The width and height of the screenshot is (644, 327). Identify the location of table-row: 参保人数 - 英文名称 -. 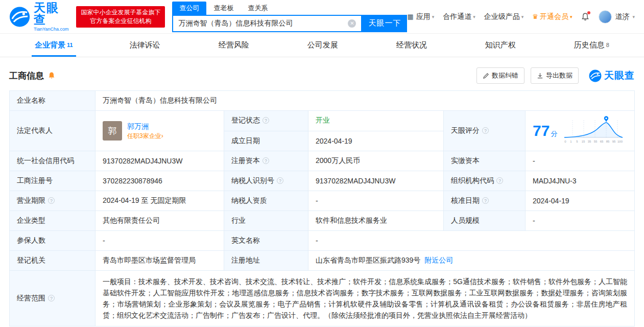
(322, 241).